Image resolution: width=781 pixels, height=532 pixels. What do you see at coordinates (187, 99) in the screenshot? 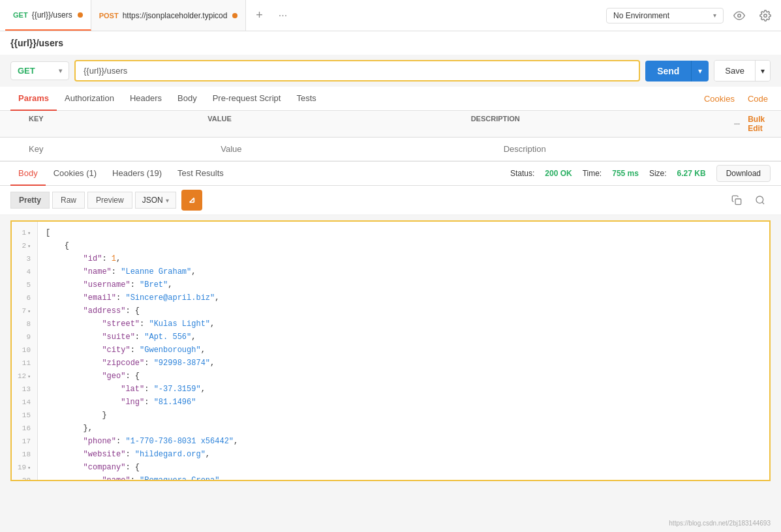
I see `tab-body: Body` at bounding box center [187, 99].